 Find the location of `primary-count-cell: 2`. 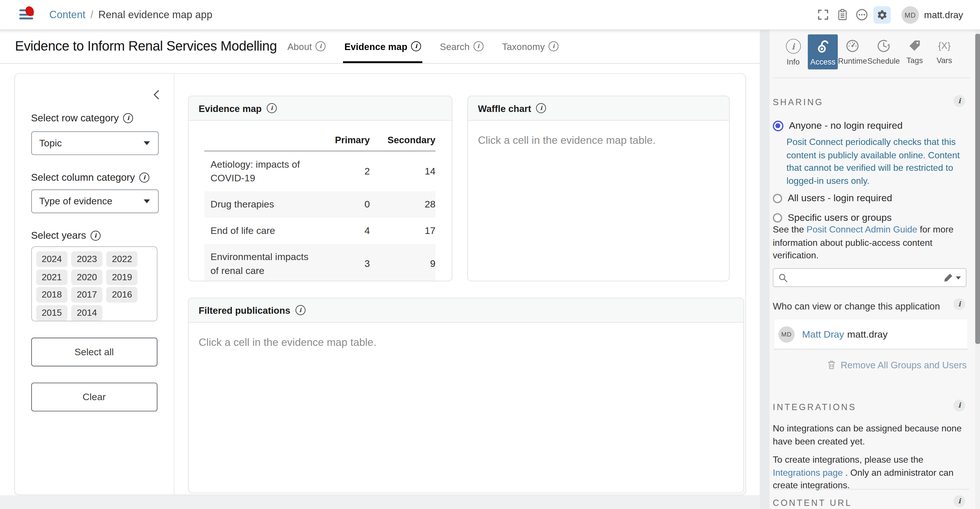

primary-count-cell: 2 is located at coordinates (346, 171).